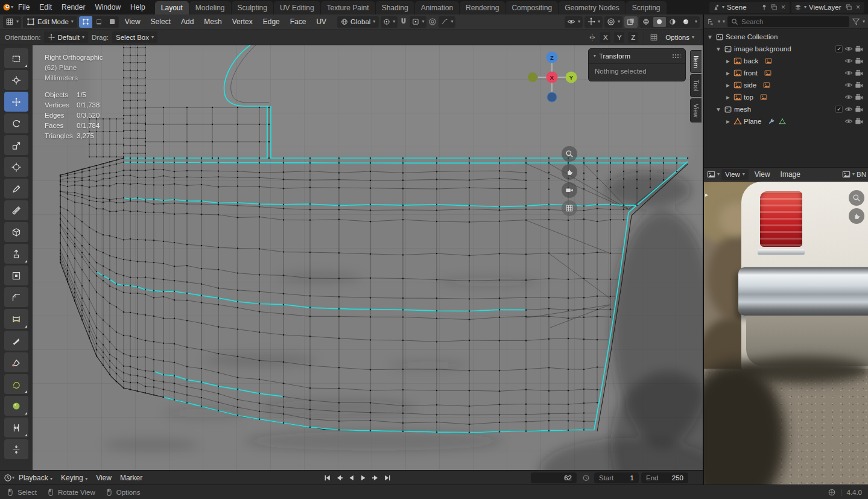 This screenshot has width=868, height=499. Describe the element at coordinates (131, 478) in the screenshot. I see `menu-marker: Marker` at that location.